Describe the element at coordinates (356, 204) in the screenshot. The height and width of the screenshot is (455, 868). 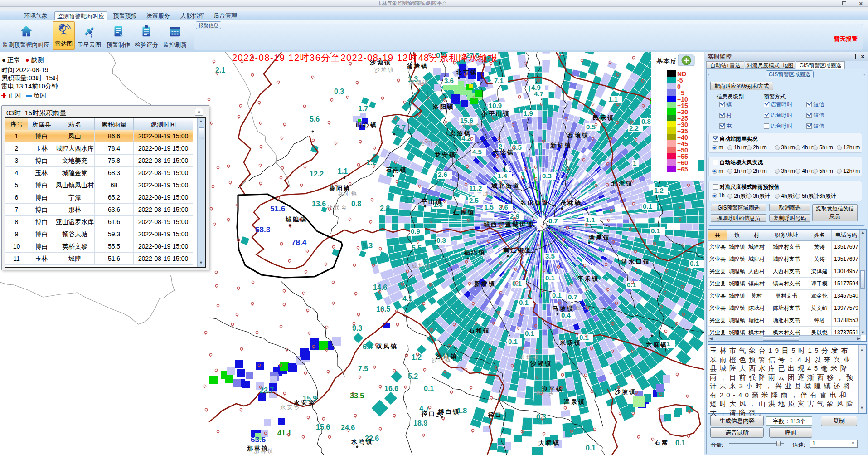
I see `svg-text: 0.8` at that location.